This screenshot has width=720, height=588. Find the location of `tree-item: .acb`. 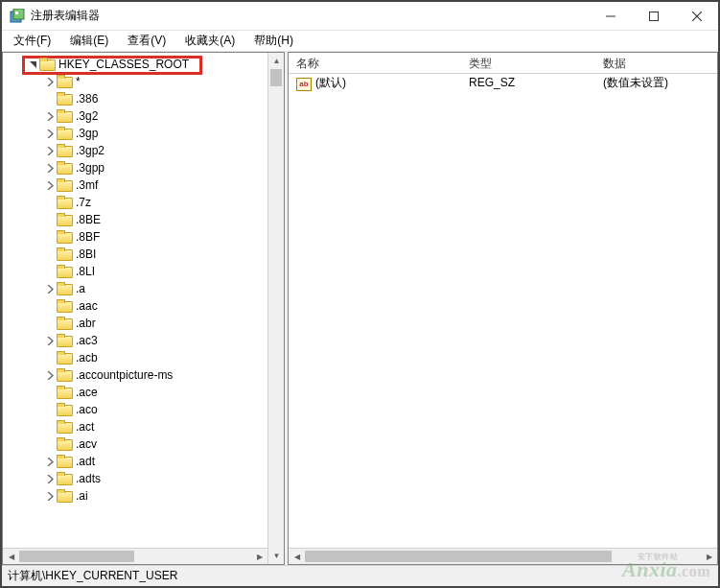

tree-item: .acb is located at coordinates (135, 358).